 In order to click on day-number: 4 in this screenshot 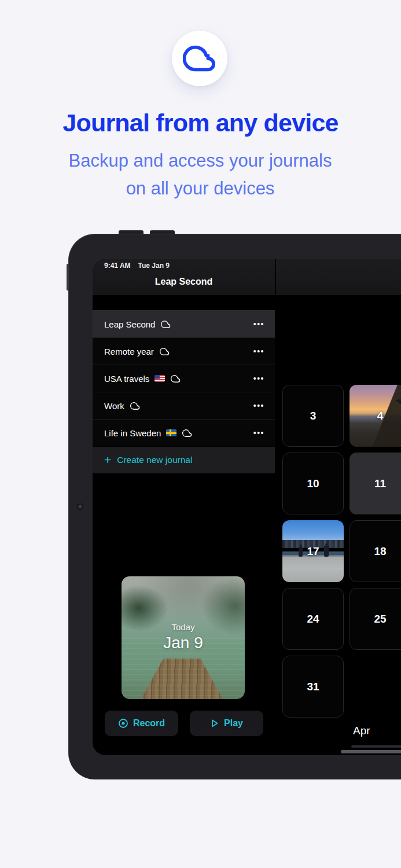, I will do `click(375, 416)`.